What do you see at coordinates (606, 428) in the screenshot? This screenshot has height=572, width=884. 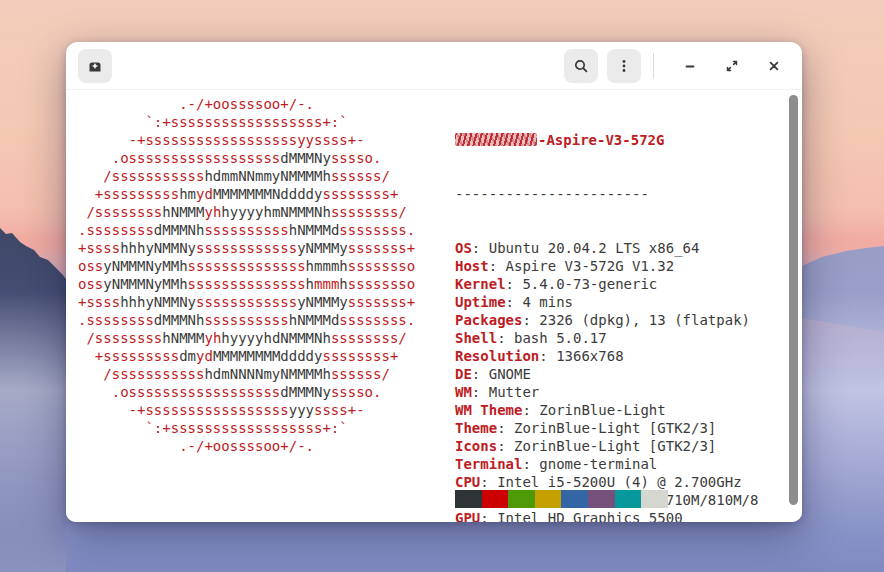 I see `info-line: Theme: ZorinBlue-Light [GTK2/3]` at bounding box center [606, 428].